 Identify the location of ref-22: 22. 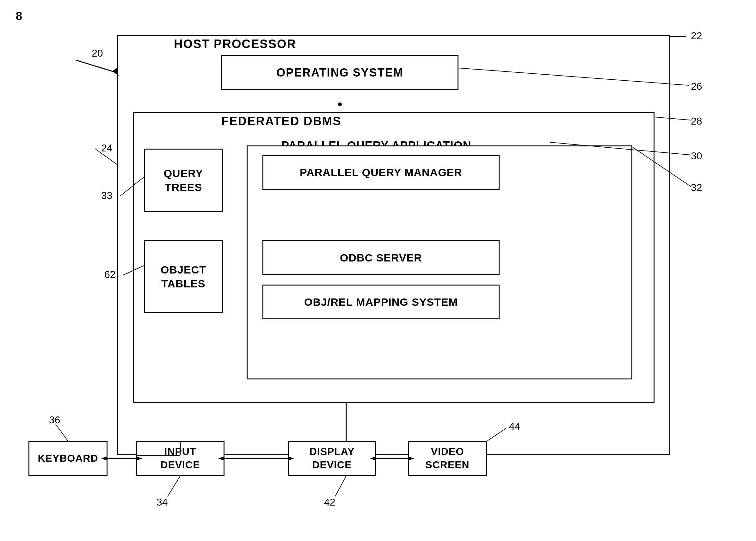
(697, 36).